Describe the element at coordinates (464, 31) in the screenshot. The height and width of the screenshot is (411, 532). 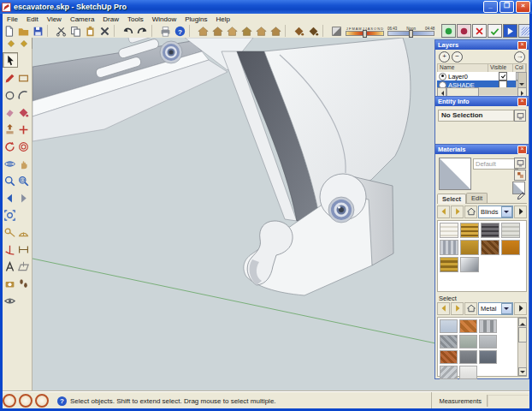
I see `plugin-button-red` at that location.